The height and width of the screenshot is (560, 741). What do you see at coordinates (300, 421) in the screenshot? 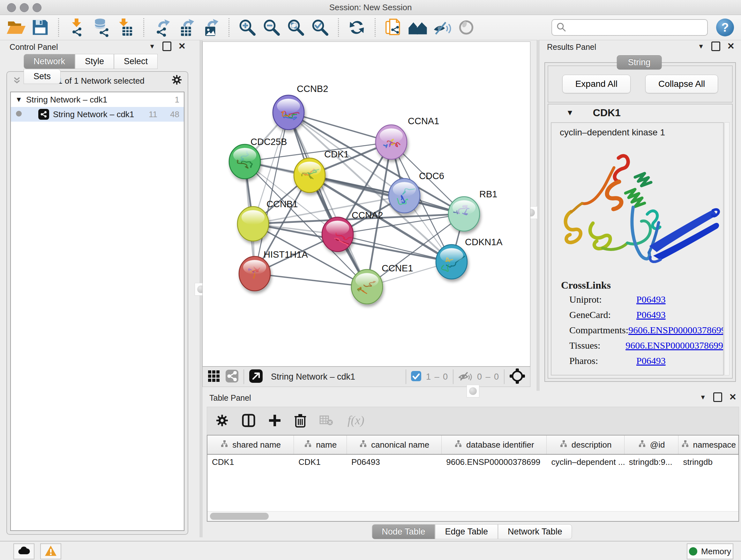
I see `delete-column-trash-icon` at bounding box center [300, 421].